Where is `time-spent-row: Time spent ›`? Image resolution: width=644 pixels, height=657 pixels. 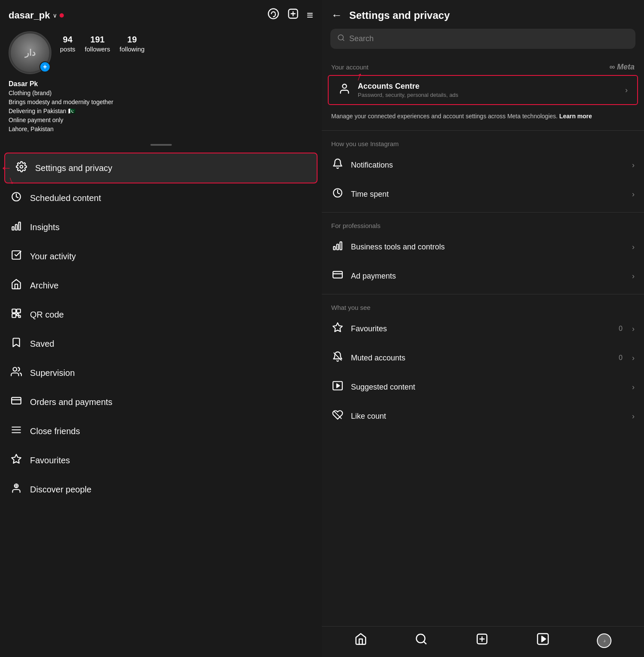 time-spent-row: Time spent › is located at coordinates (483, 194).